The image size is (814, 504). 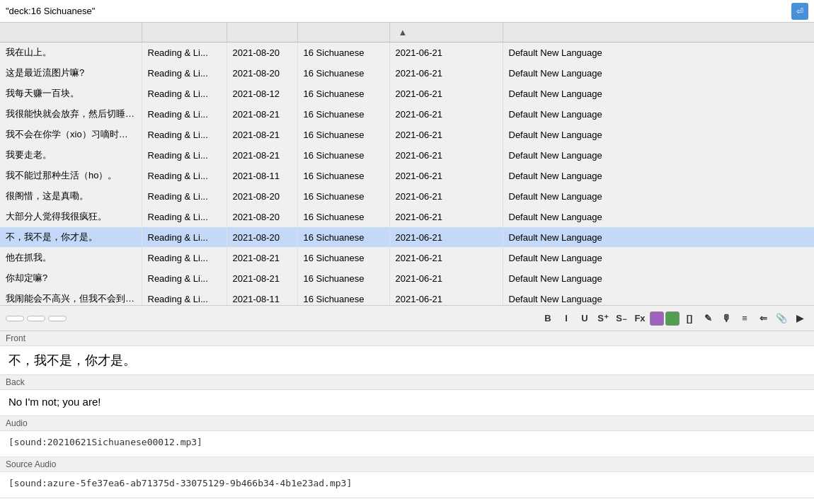 I want to click on col-header-deck, so click(x=343, y=33).